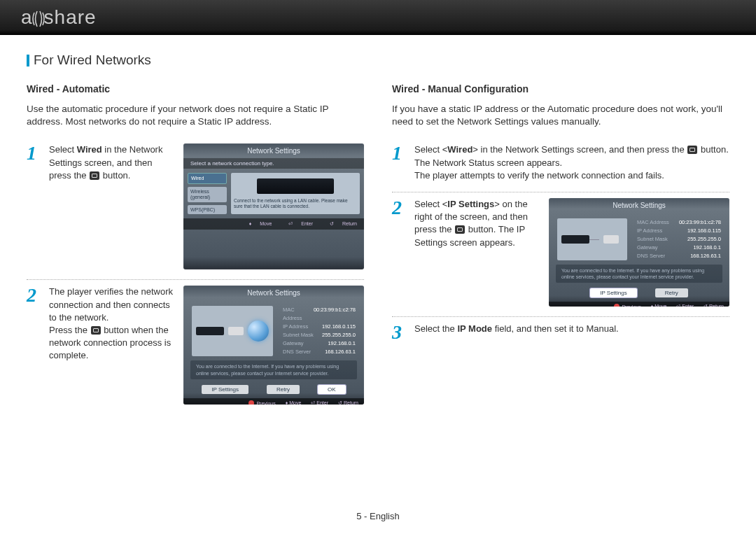 The image size is (756, 534). Describe the element at coordinates (112, 206) in the screenshot. I see `left-step1-text: Select Wired in the Network Settings scr…` at that location.